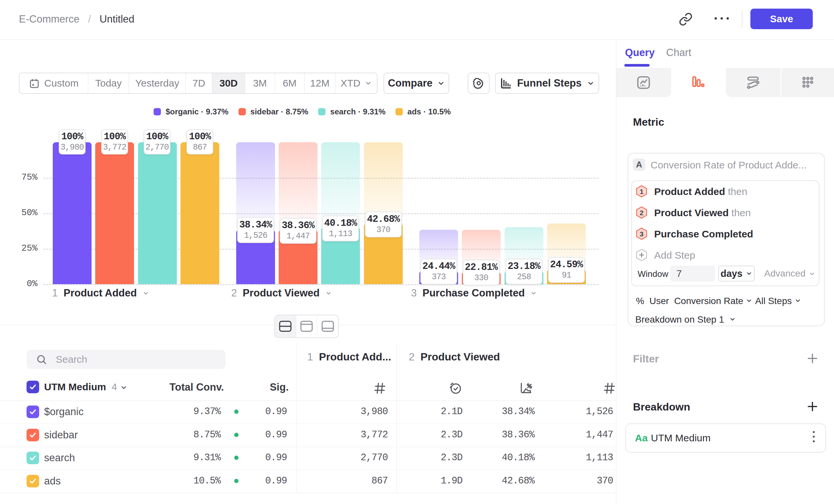  What do you see at coordinates (642, 213) in the screenshot?
I see `svg-text: 2` at bounding box center [642, 213].